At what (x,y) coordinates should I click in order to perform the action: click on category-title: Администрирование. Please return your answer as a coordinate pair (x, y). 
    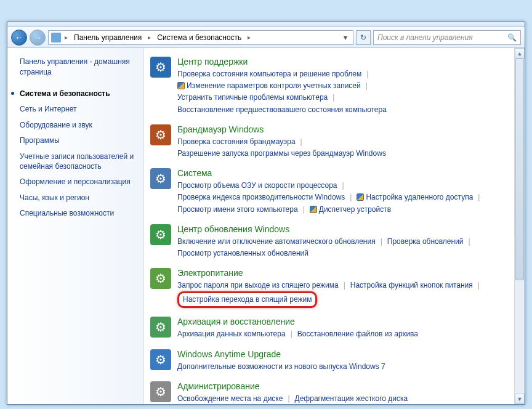
    Looking at the image, I should click on (345, 386).